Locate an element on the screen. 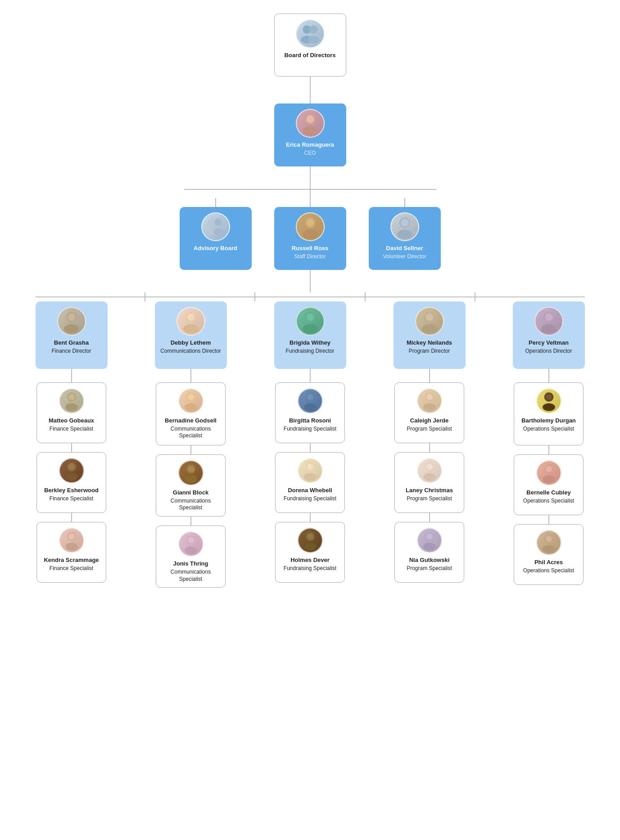 This screenshot has height=840, width=620. node-nia: Nia Gutkowski Program Specialist is located at coordinates (430, 553).